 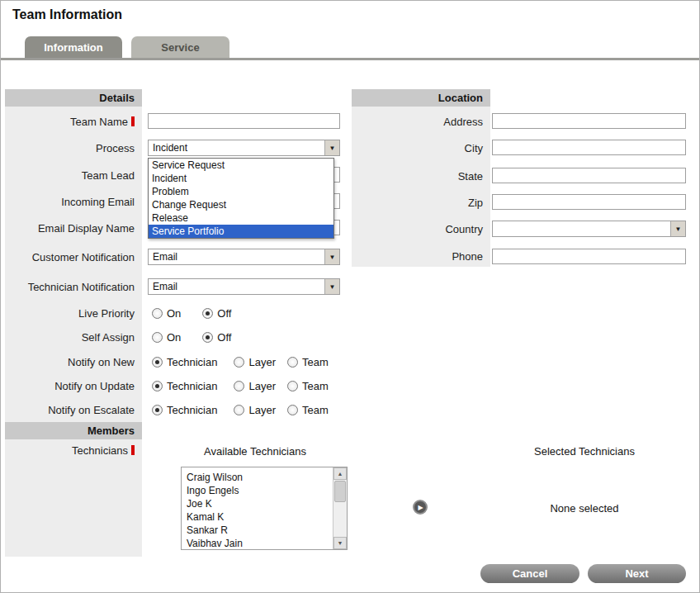 I want to click on technician-item: Kamal K, so click(x=258, y=517).